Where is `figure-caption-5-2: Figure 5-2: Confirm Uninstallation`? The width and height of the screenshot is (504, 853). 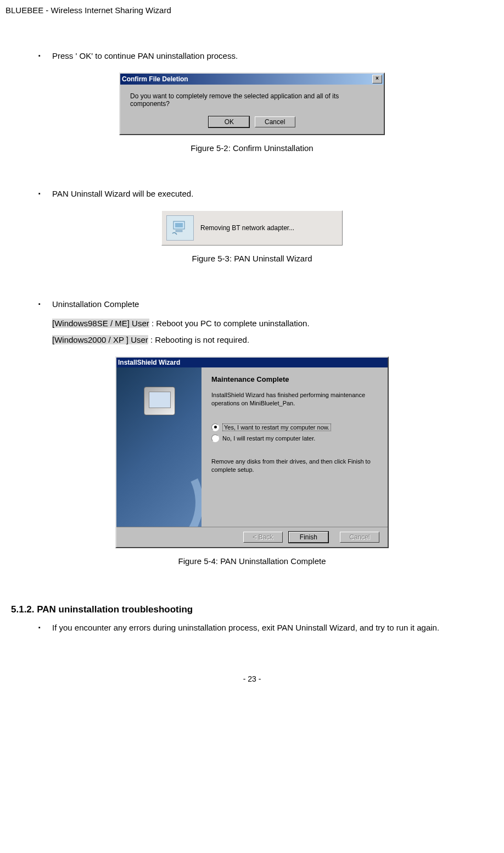 figure-caption-5-2: Figure 5-2: Confirm Uninstallation is located at coordinates (252, 148).